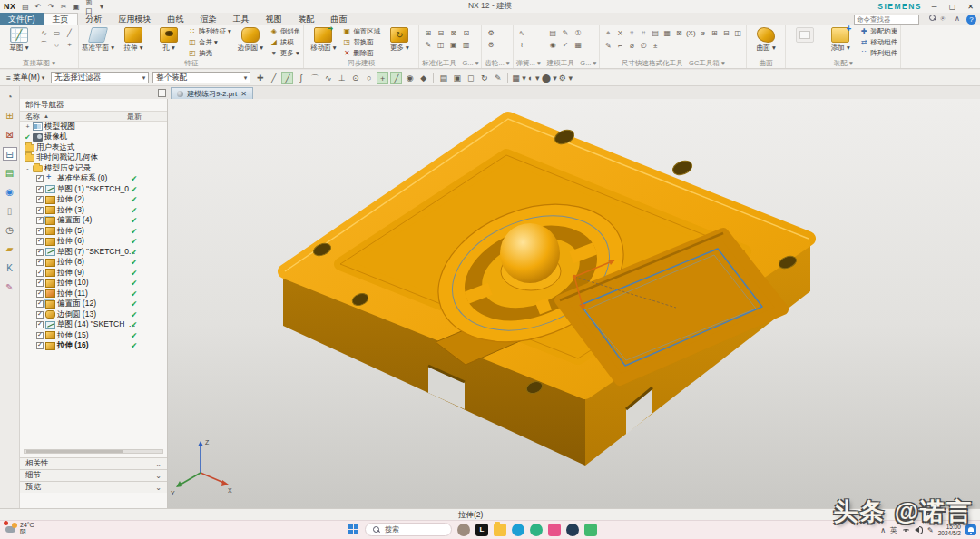 The height and width of the screenshot is (539, 980). Describe the element at coordinates (518, 530) in the screenshot. I see `edge-browser-icon` at that location.